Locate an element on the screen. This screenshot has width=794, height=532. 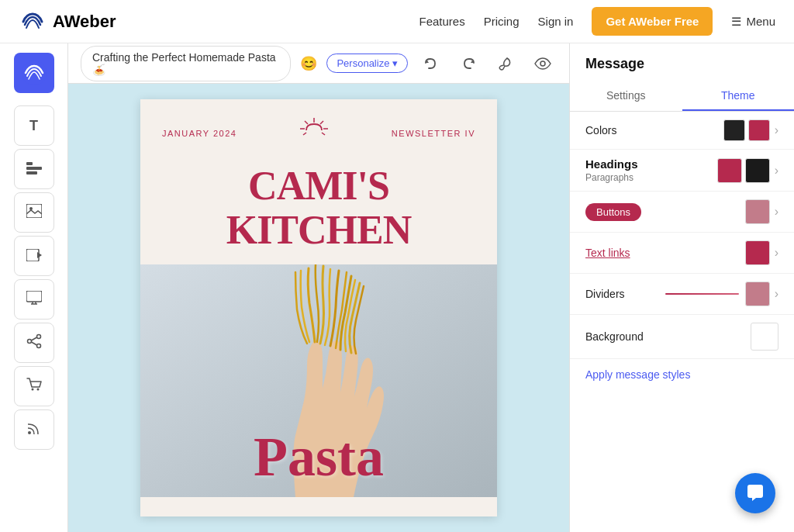
buttons-badge: Buttons is located at coordinates (613, 212).